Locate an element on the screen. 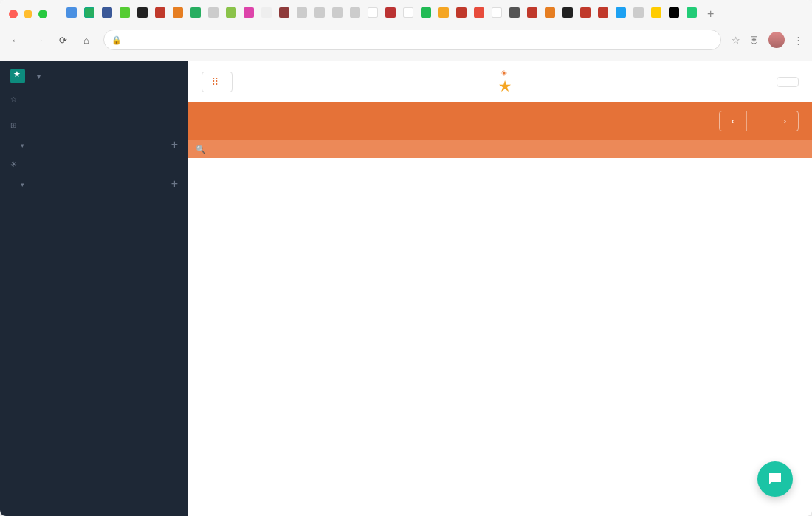 The height and width of the screenshot is (516, 812). sun-icon: ☀ is located at coordinates (14, 164).